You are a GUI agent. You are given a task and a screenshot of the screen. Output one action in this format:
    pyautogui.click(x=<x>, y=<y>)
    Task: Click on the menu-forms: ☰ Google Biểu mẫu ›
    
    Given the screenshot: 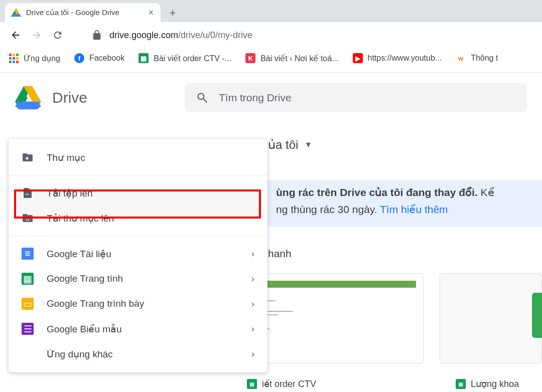 What is the action you would take?
    pyautogui.click(x=138, y=329)
    